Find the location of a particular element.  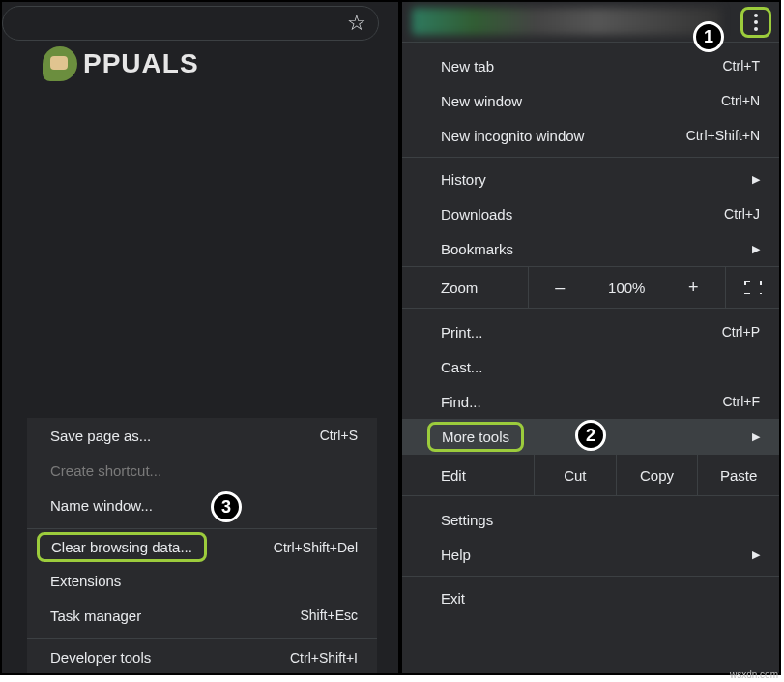

submenu-developer-tools: Developer tools Ctrl+Shift+I is located at coordinates (202, 656).